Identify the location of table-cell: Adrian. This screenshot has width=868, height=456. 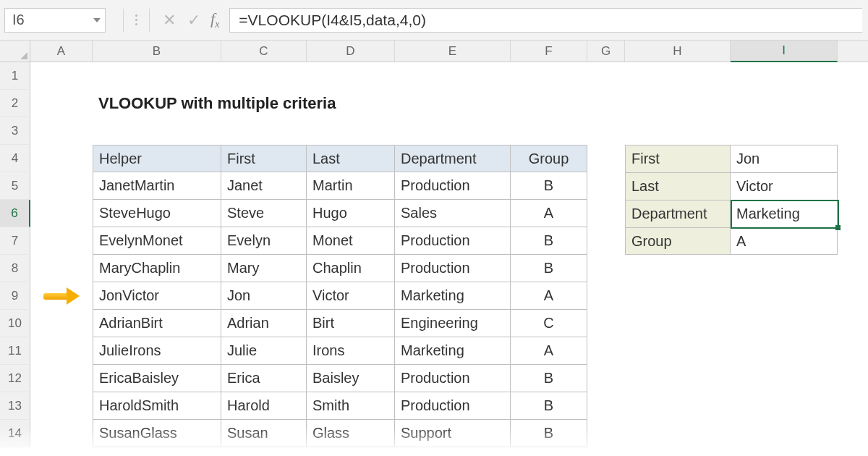
(264, 324).